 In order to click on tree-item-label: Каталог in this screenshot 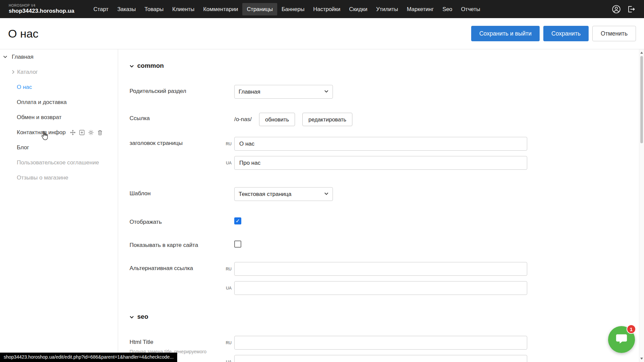, I will do `click(28, 72)`.